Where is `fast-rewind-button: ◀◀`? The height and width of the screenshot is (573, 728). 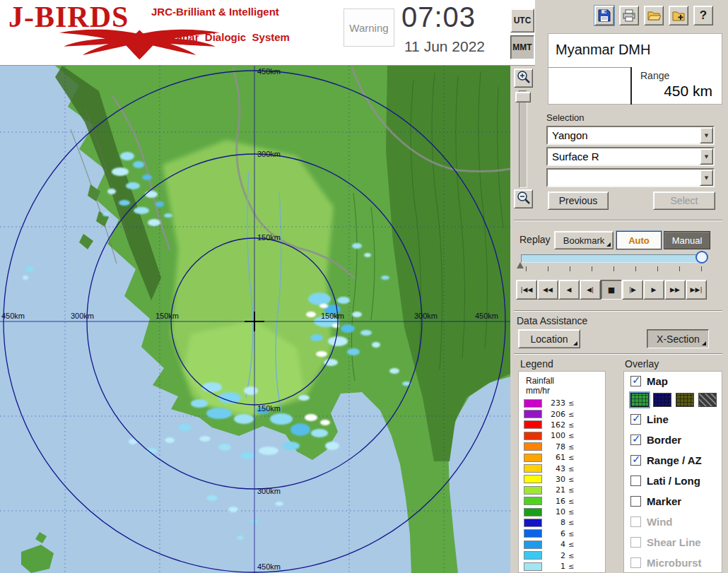
fast-rewind-button: ◀◀ is located at coordinates (548, 290).